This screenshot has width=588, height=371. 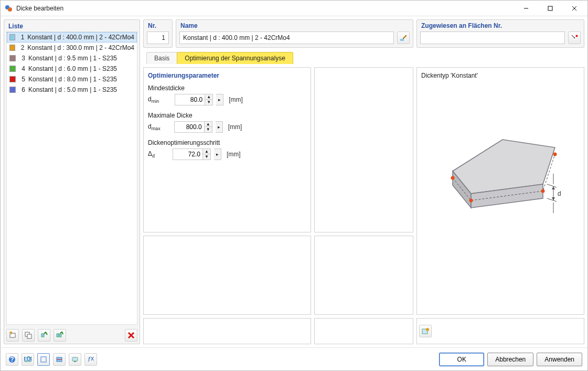 What do you see at coordinates (209, 100) in the screenshot?
I see `min-spinner: ▲▼` at bounding box center [209, 100].